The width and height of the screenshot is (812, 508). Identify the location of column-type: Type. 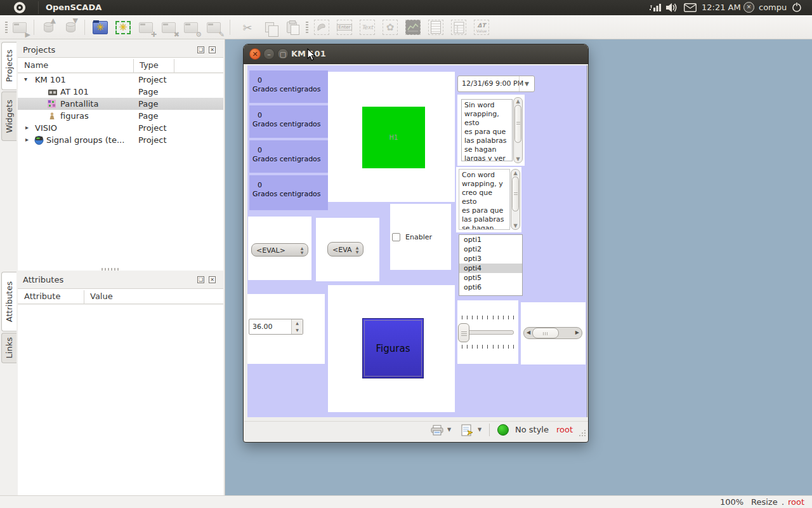
(149, 65).